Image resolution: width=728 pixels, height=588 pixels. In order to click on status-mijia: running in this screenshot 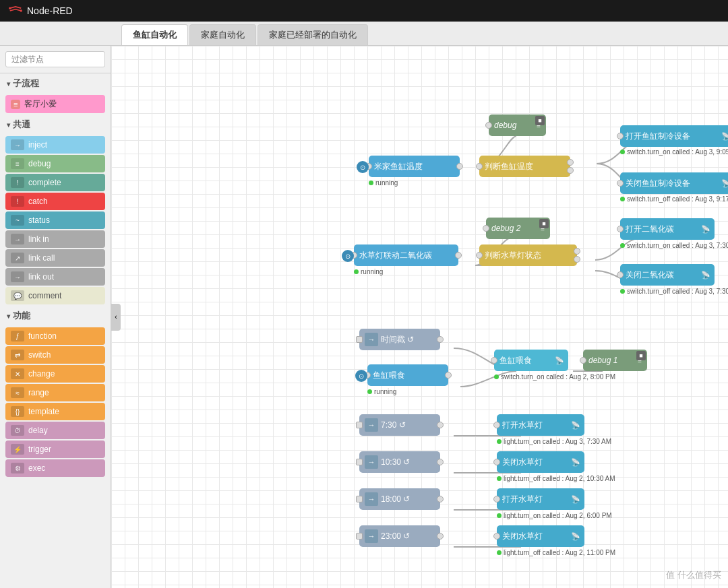, I will do `click(383, 183)`.